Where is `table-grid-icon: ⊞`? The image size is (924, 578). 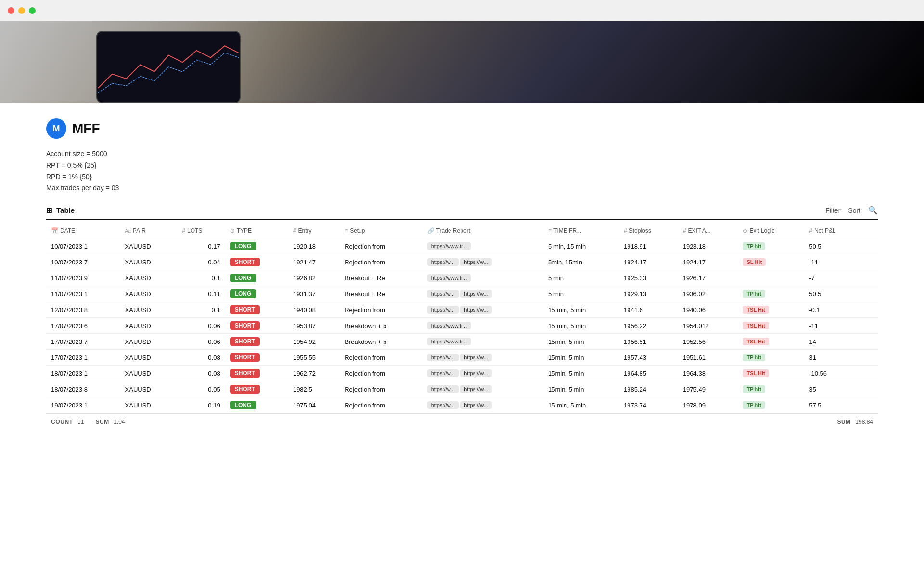
table-grid-icon: ⊞ is located at coordinates (49, 210).